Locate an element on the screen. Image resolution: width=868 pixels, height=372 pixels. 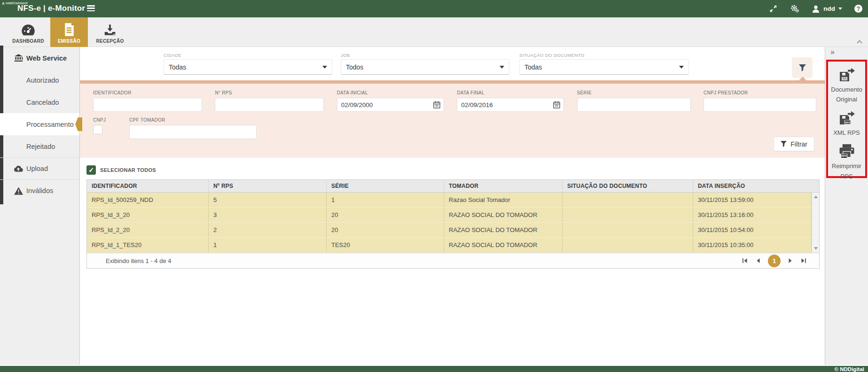
col-situacao: SITUAÇÃO DO DOCUMENTO is located at coordinates (628, 186).